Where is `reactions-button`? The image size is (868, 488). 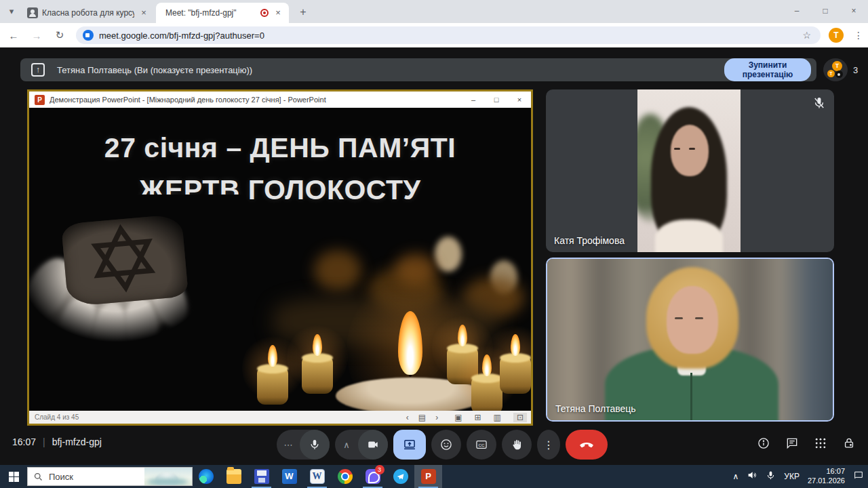
reactions-button is located at coordinates (446, 445).